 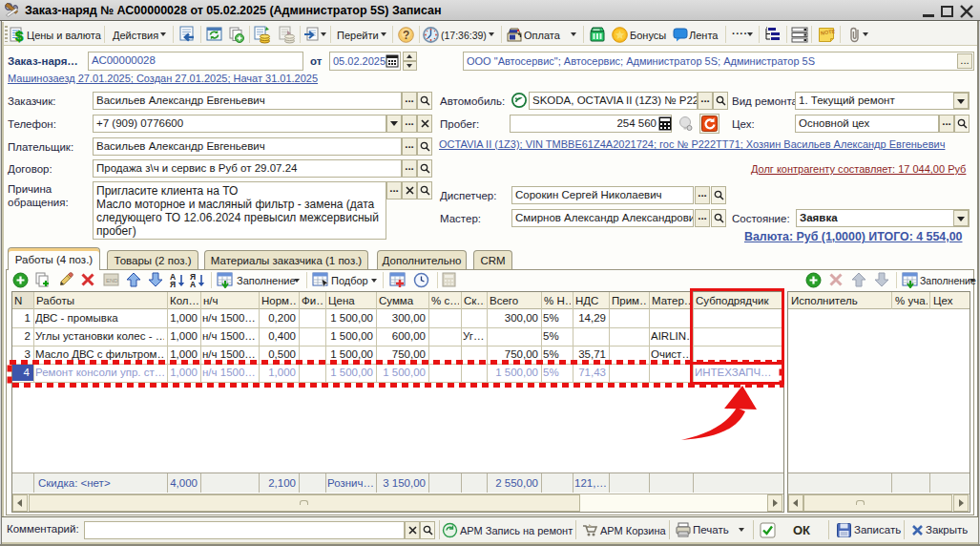 What do you see at coordinates (193, 284) in the screenshot?
I see `svg-text: А` at bounding box center [193, 284].